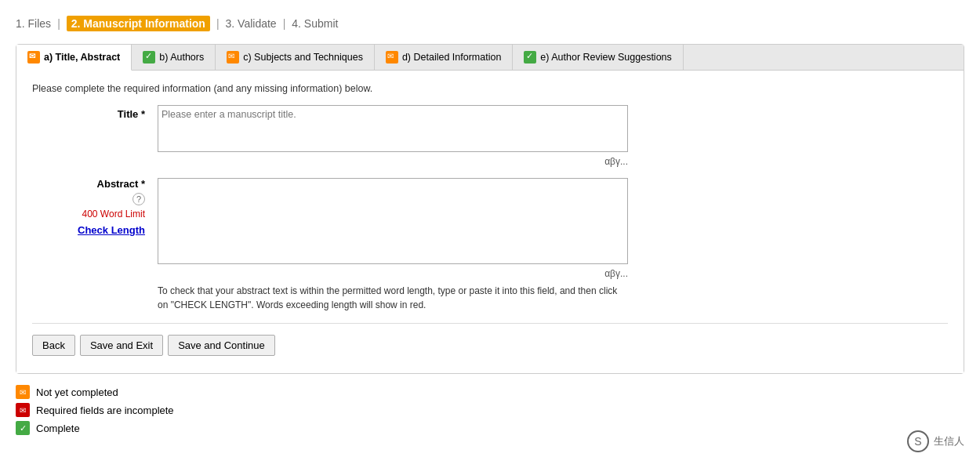 The width and height of the screenshot is (980, 468). Describe the element at coordinates (553, 136) in the screenshot. I see `title-field-area: αβγ...` at that location.